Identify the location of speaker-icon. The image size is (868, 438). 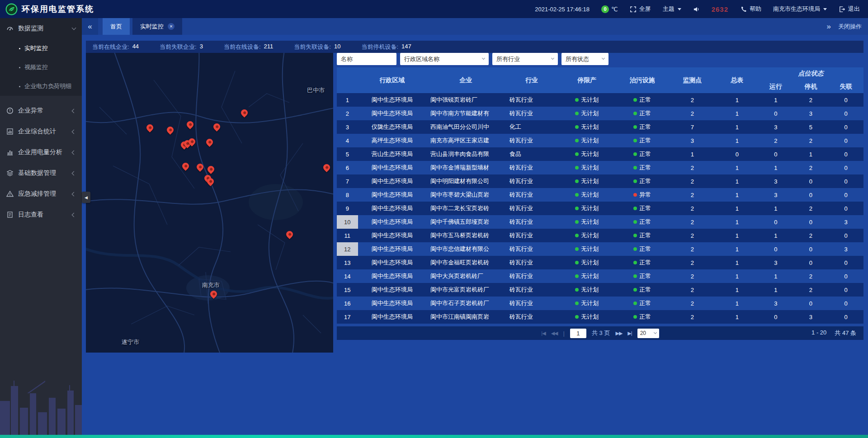
(696, 9).